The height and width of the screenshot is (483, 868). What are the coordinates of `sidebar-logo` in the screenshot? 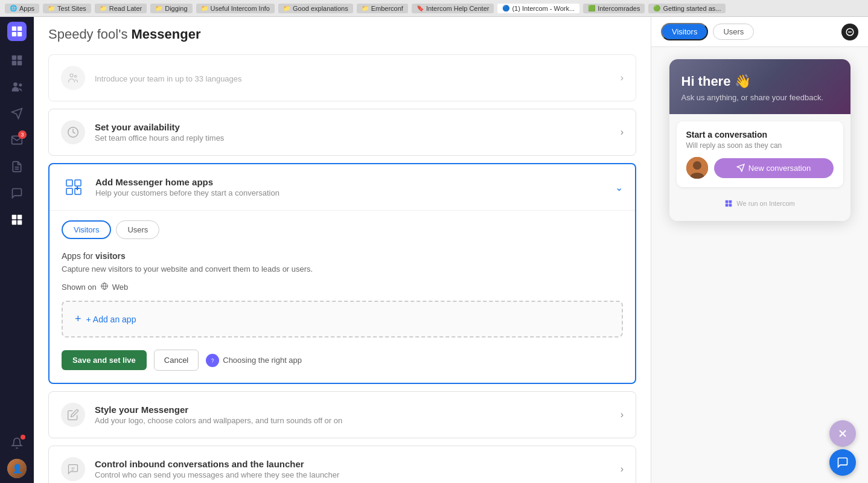 It's located at (17, 31).